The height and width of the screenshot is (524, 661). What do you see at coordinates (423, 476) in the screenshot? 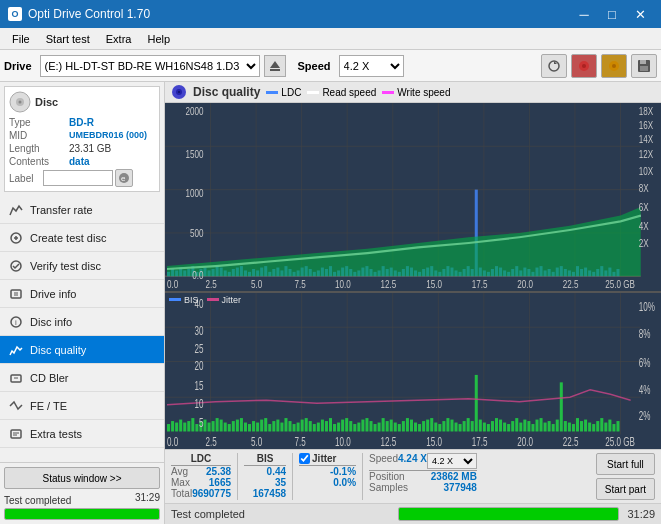
I see `speed-pos-col: Speed 4.24 X 4.2 X Position 23862 MB Sam…` at bounding box center [423, 476].